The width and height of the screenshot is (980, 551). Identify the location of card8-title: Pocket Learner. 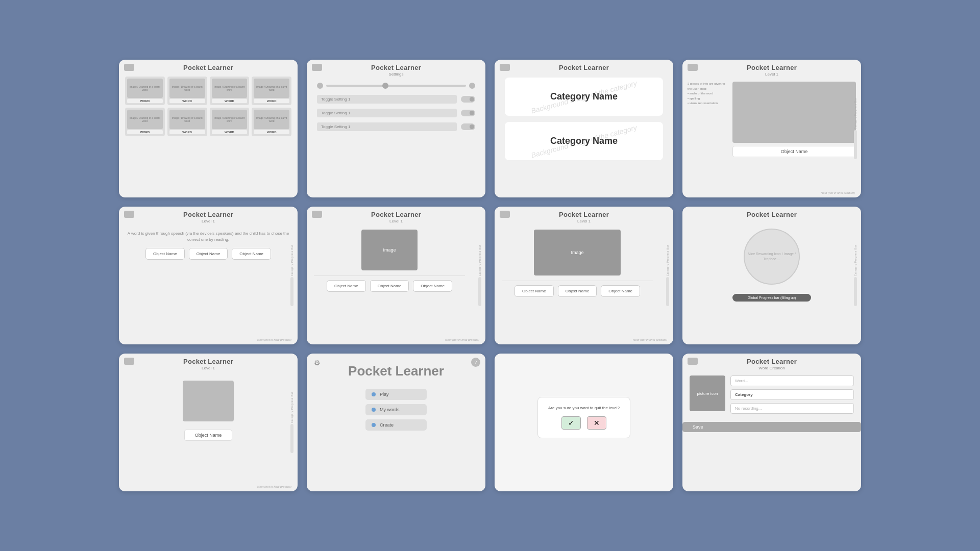
(772, 214).